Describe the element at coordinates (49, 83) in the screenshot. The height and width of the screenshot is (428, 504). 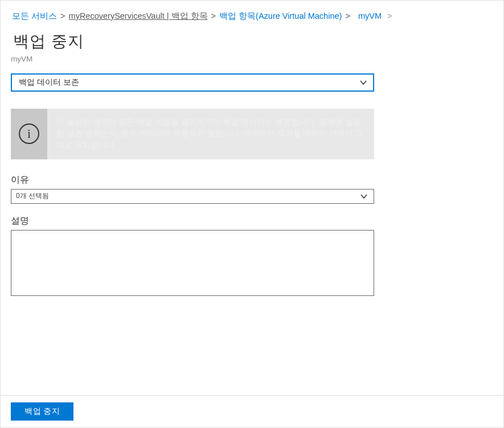
I see `dropdown-selected-text: 백업 데이터 보존` at that location.